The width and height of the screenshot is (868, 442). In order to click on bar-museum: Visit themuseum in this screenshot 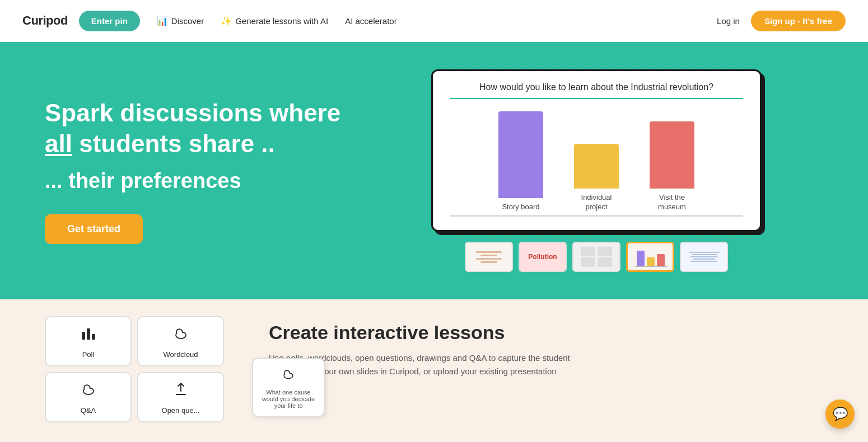, I will do `click(672, 167)`.